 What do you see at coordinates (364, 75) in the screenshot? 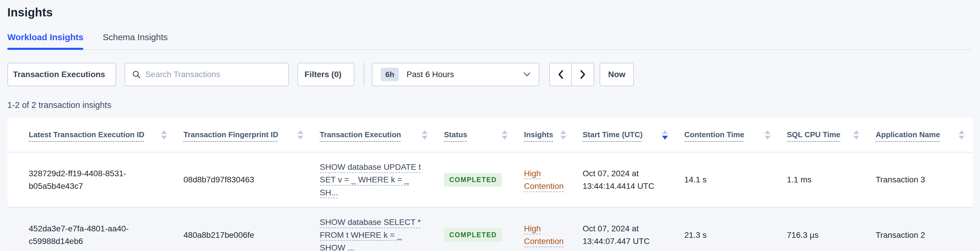
I see `toolbar-divider` at bounding box center [364, 75].